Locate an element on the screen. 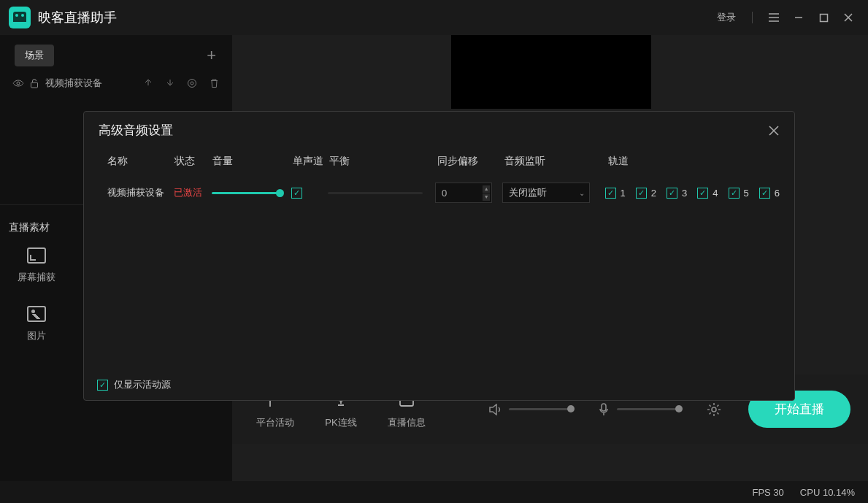  mono-checkbox is located at coordinates (296, 193).